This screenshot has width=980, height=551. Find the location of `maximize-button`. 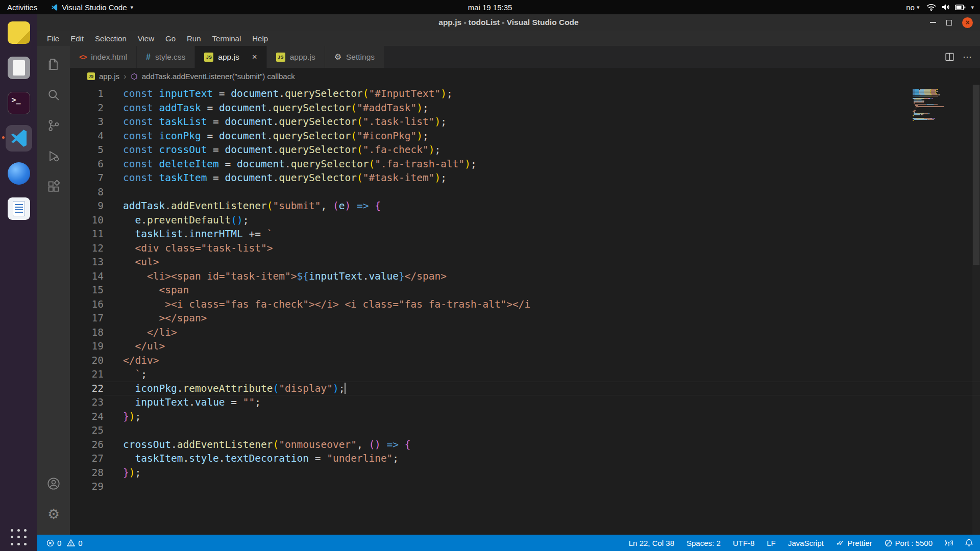

maximize-button is located at coordinates (949, 22).